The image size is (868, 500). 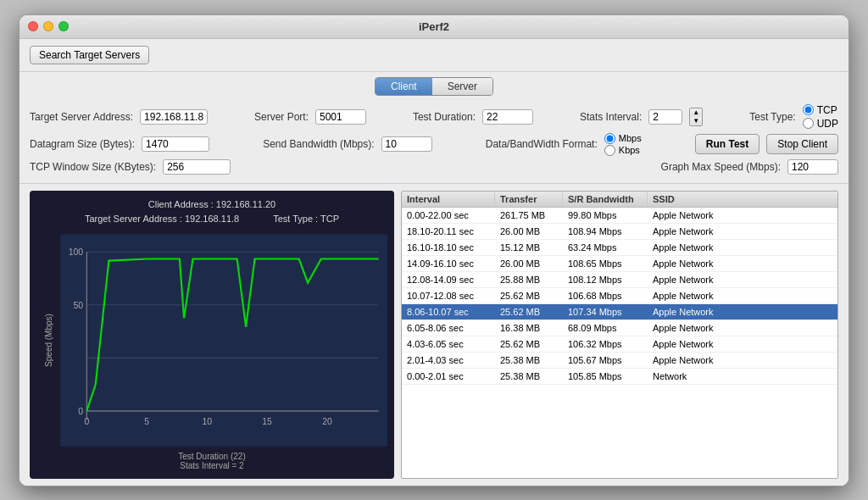 I want to click on table-row: 4.03-6.05 sec 25.62 MB 106.32 Mbps Apple…, so click(x=620, y=344).